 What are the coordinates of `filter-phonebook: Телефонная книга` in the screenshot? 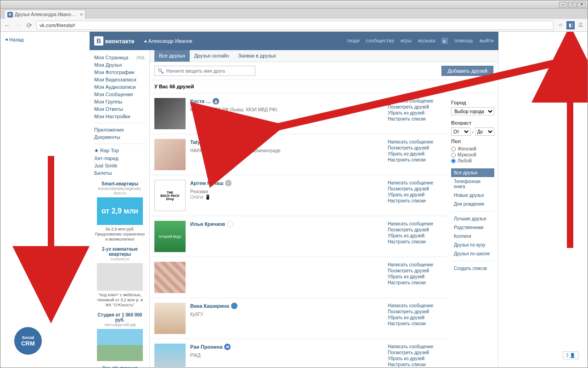 It's located at (473, 184).